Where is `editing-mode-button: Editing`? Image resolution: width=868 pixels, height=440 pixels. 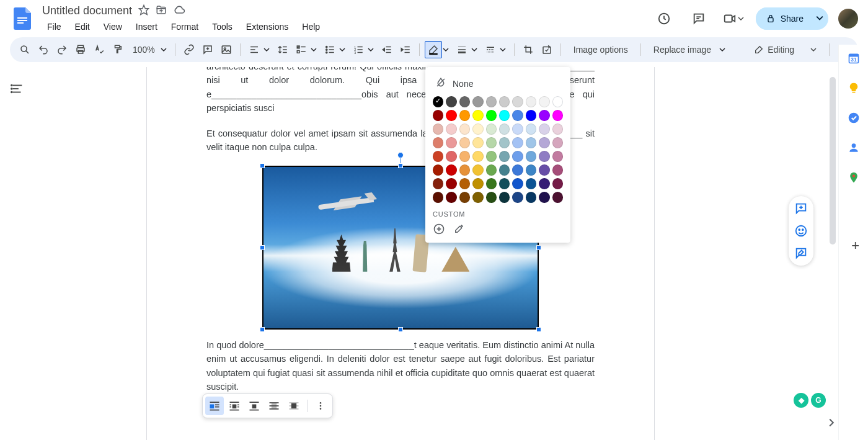
editing-mode-button: Editing is located at coordinates (785, 50).